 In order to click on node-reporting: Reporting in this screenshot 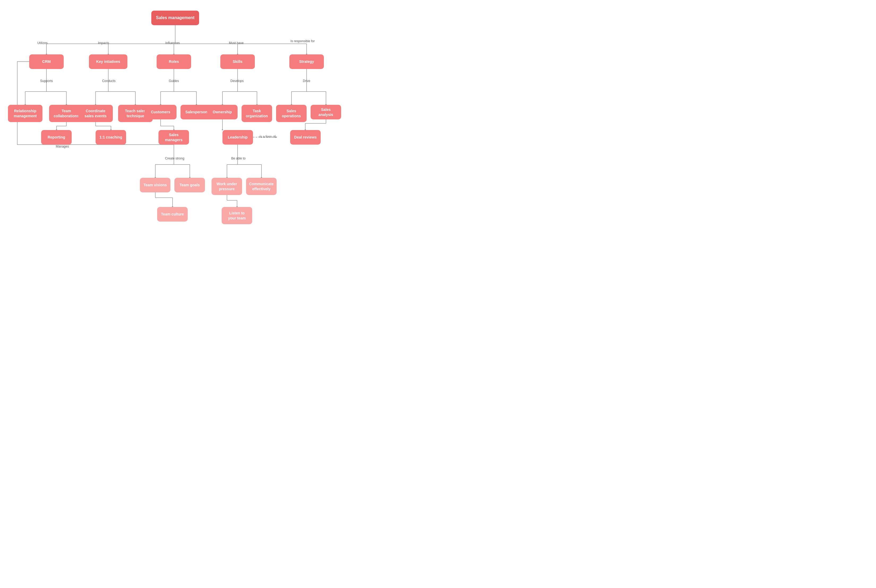, I will do `click(56, 137)`.